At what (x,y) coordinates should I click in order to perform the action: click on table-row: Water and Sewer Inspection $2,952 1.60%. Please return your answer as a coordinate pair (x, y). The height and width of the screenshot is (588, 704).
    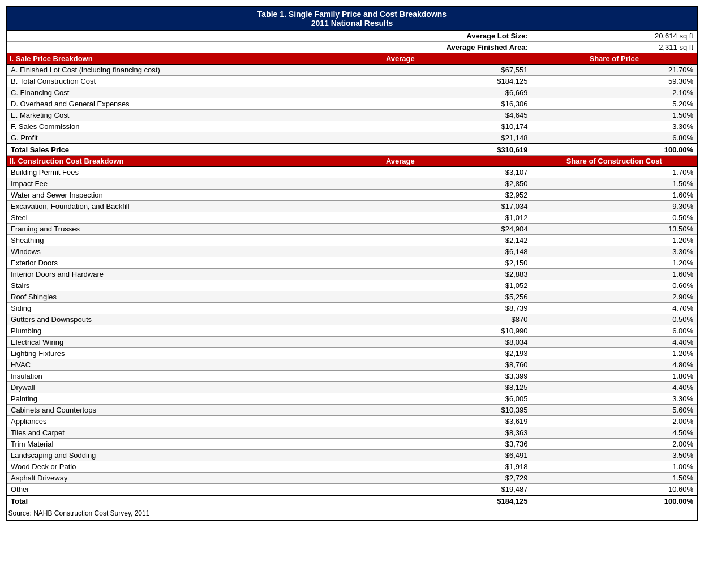
    Looking at the image, I should click on (352, 195).